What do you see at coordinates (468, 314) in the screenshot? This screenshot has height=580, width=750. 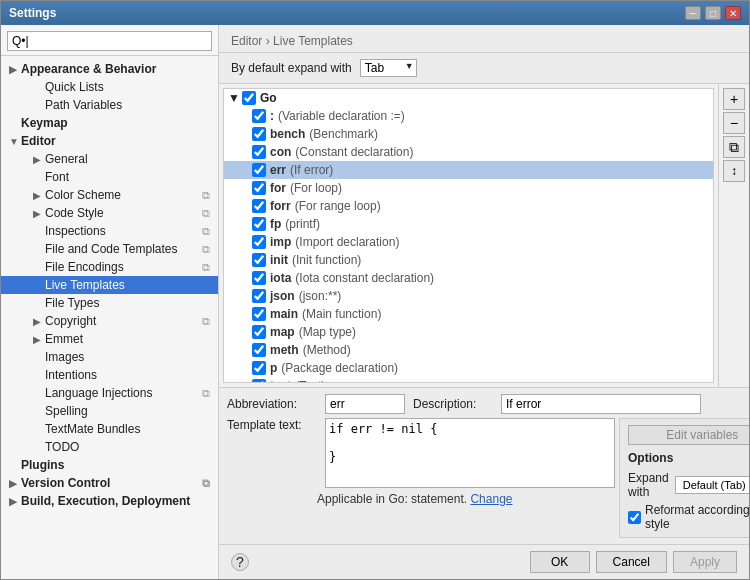 I see `template-item-main: main (Main function)` at bounding box center [468, 314].